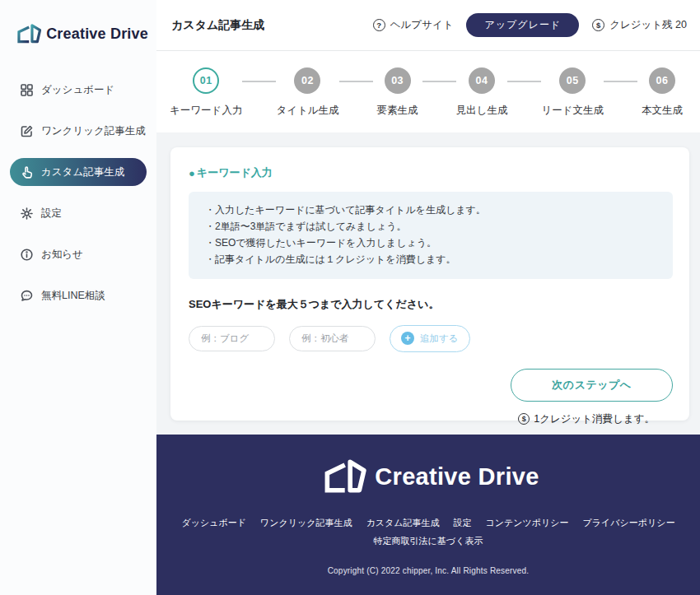 The height and width of the screenshot is (595, 700). What do you see at coordinates (398, 110) in the screenshot?
I see `step-label: 要素生成` at bounding box center [398, 110].